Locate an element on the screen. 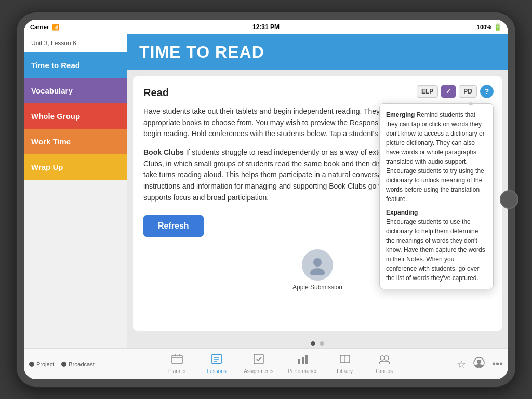 The image size is (532, 399). home-button is located at coordinates (509, 200).